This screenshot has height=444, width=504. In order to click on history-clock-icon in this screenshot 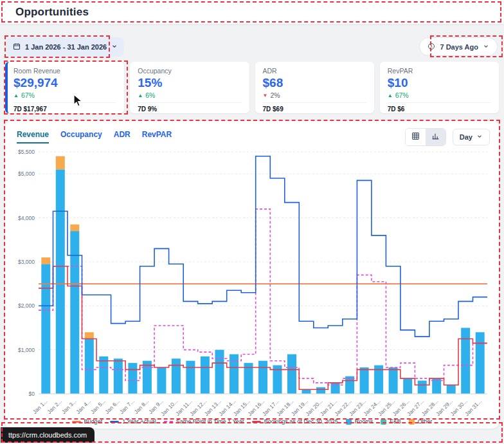, I will do `click(431, 47)`.